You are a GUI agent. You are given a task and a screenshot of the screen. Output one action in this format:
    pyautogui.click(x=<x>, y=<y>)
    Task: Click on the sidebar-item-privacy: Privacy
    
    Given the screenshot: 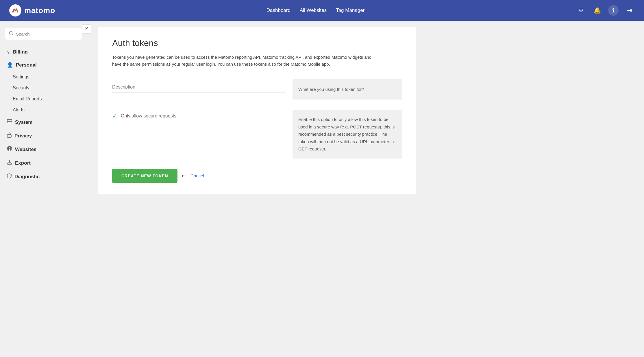 What is the action you would take?
    pyautogui.click(x=43, y=136)
    